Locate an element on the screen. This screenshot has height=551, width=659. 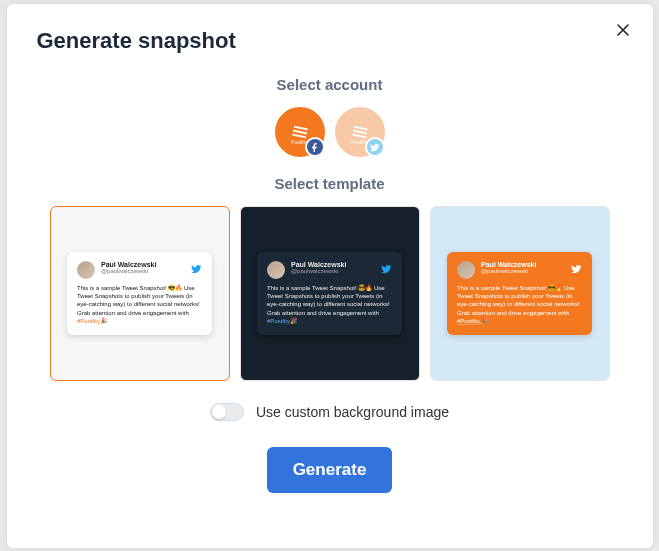
custom-background-label: Use custom background image is located at coordinates (352, 412).